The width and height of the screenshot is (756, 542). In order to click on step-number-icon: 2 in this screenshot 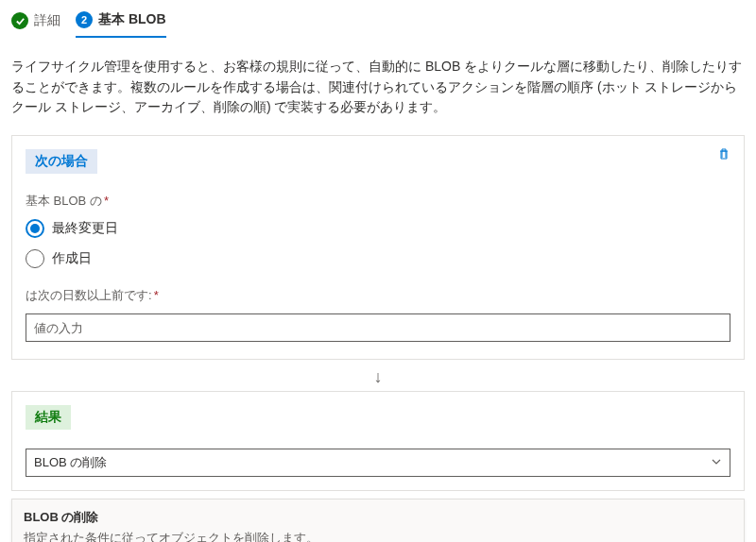, I will do `click(84, 20)`.